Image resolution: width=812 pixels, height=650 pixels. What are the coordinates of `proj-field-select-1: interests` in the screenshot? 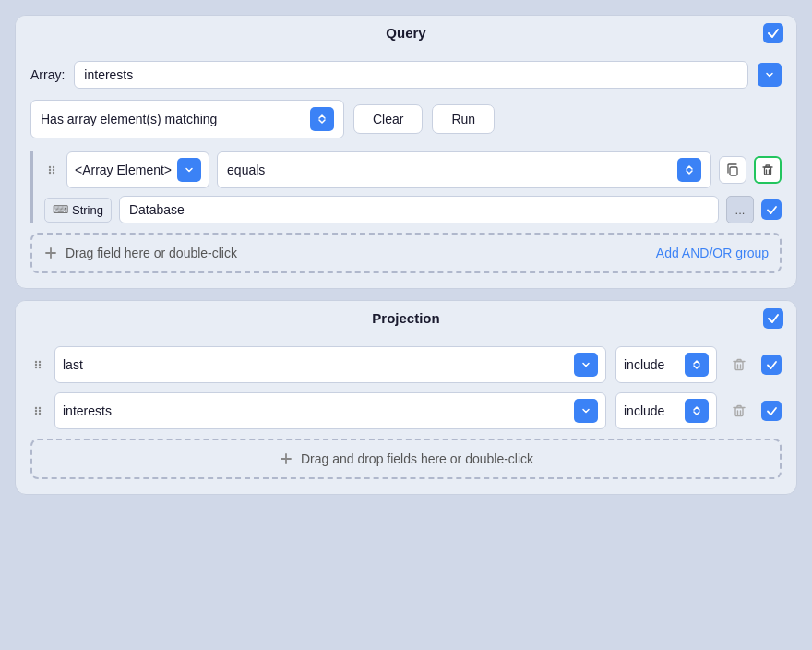 It's located at (330, 411).